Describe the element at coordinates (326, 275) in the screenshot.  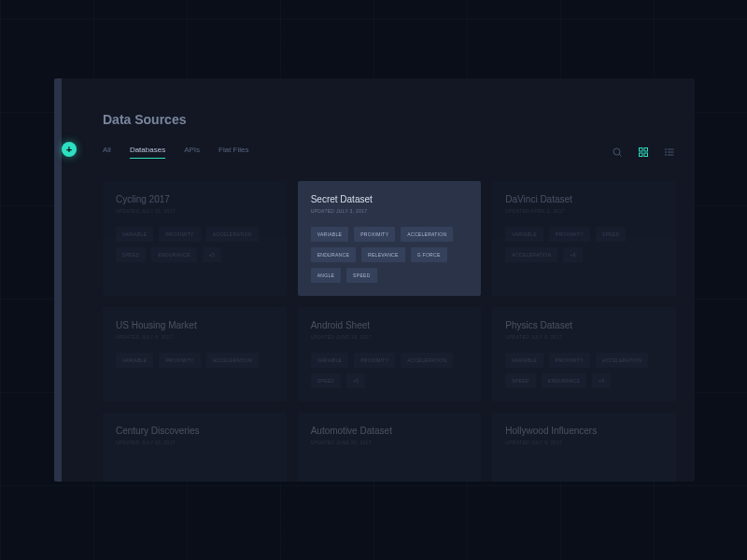
I see `tag: ANGLE` at that location.